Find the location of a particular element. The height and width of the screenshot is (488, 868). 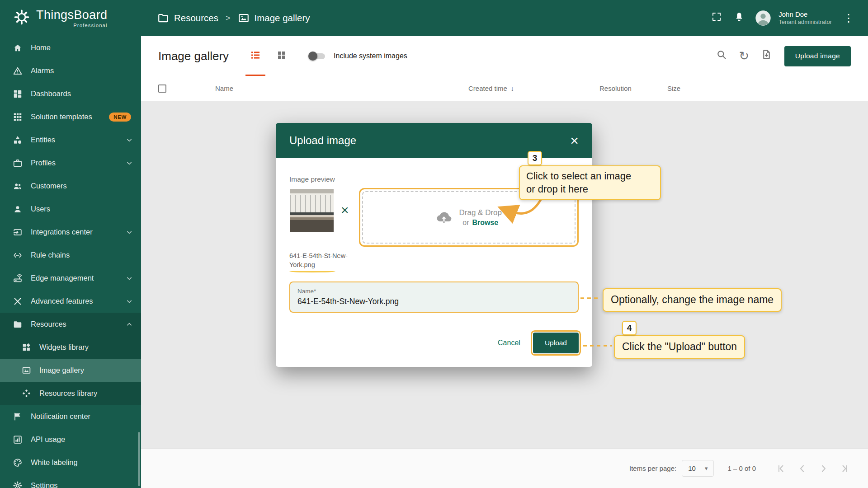

kebab-menu-button: ⋮ is located at coordinates (849, 18).